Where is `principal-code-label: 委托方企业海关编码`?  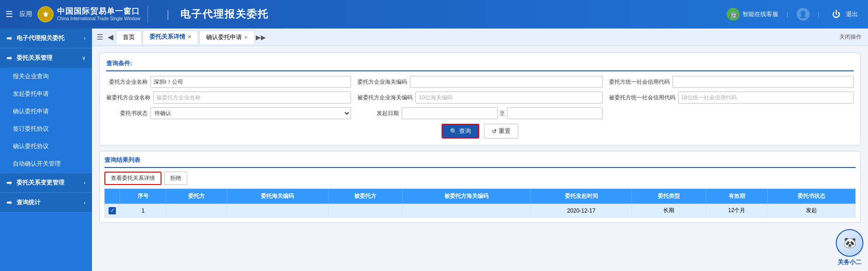
principal-code-label: 委托方企业海关编码 is located at coordinates (382, 82).